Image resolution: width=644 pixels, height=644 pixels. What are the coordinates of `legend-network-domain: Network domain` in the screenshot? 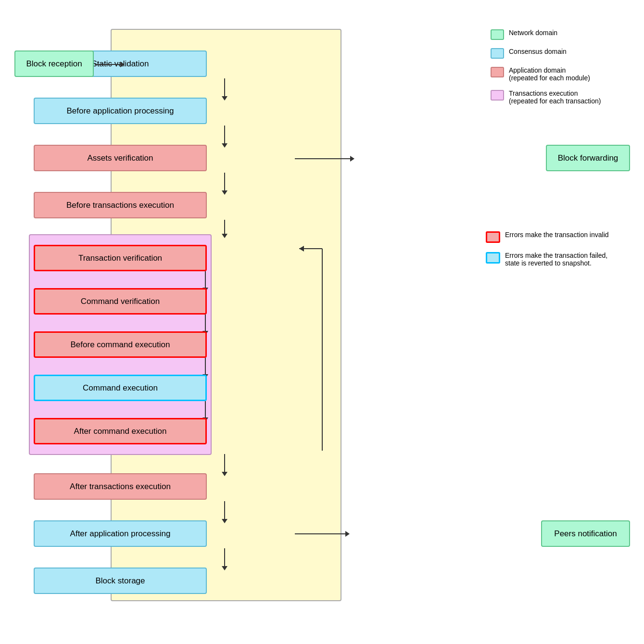 It's located at (560, 35).